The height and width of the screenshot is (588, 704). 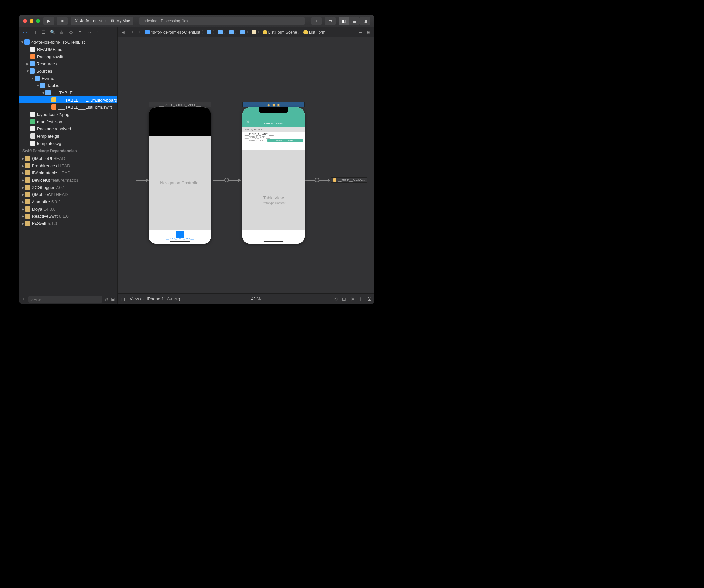 What do you see at coordinates (68, 64) in the screenshot?
I see `folder-row-resources: ▶Resources` at bounding box center [68, 64].